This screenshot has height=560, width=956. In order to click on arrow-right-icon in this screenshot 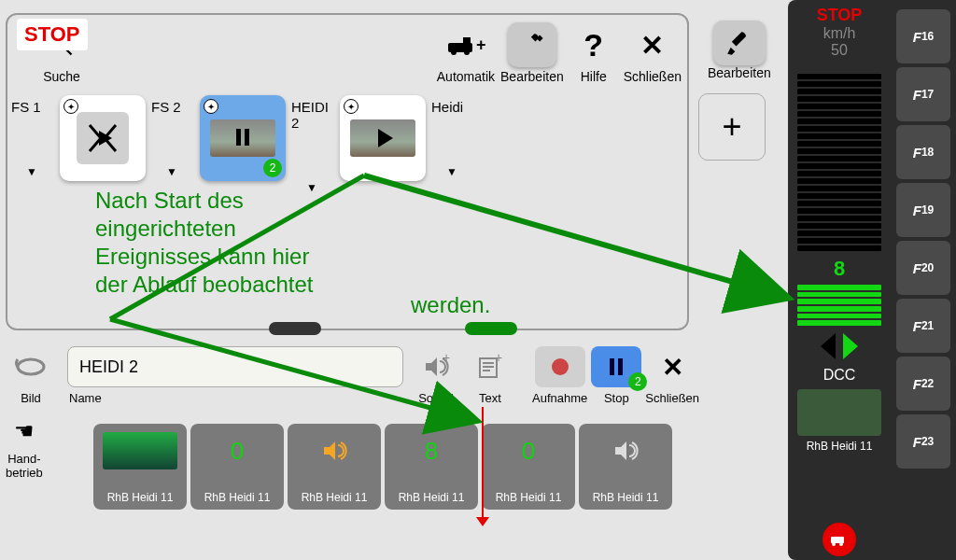, I will do `click(851, 346)`.